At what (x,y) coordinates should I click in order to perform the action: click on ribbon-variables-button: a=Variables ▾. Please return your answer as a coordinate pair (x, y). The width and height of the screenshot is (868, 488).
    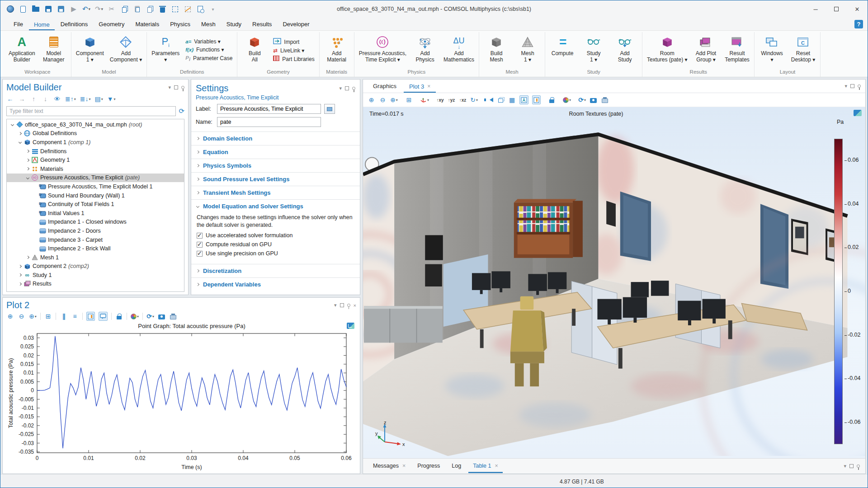
    Looking at the image, I should click on (209, 42).